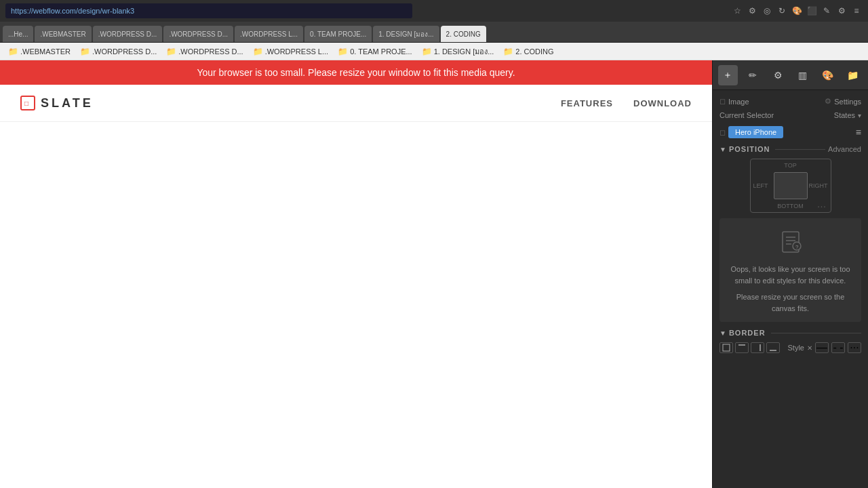 The height and width of the screenshot is (488, 868). What do you see at coordinates (827, 75) in the screenshot?
I see `style-tool-btn: 🎨` at bounding box center [827, 75].